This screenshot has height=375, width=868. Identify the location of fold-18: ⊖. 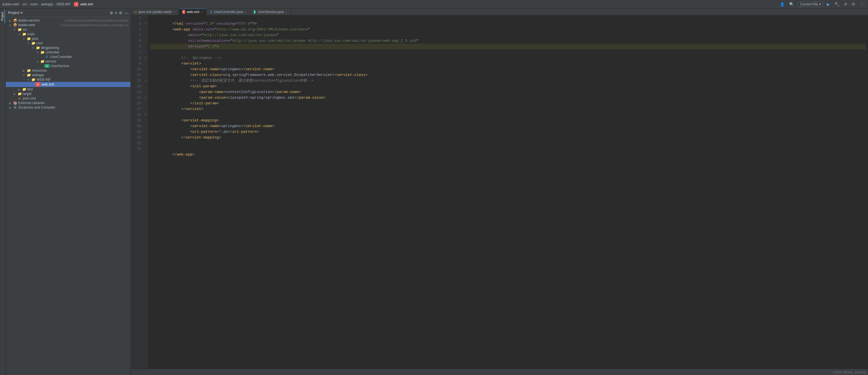
(146, 115).